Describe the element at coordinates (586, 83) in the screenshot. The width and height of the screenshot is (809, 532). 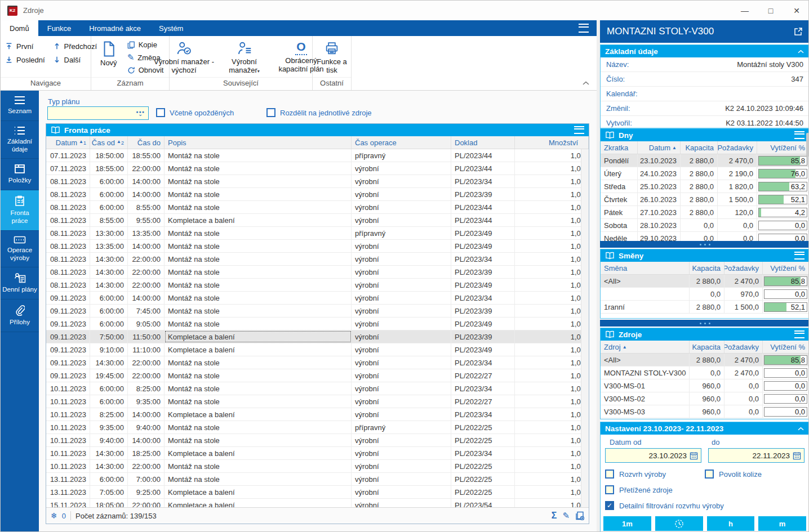
I see `ribbon-collapse-chevron` at that location.